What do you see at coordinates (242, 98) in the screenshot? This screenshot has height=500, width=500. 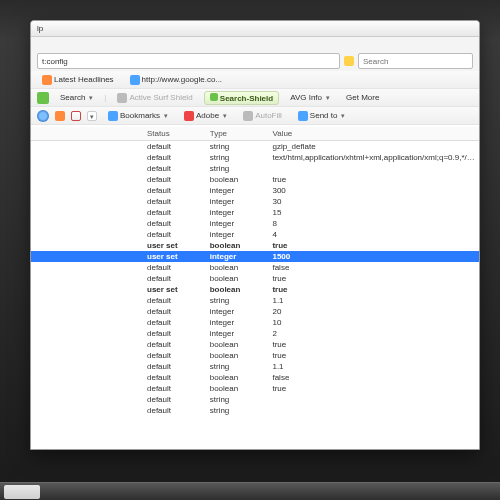 I see `search-shield-button: Search-Shield` at bounding box center [242, 98].